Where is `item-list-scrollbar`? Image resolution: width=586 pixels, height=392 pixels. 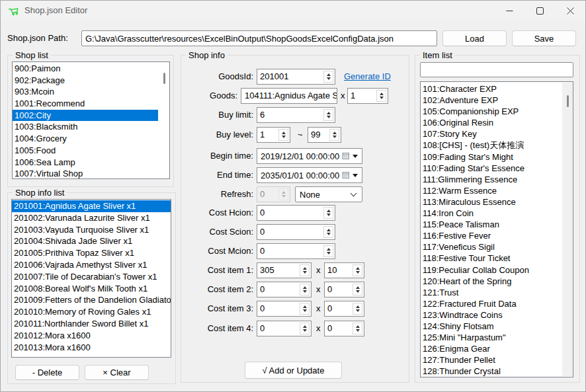
item-list-scrollbar is located at coordinates (567, 229).